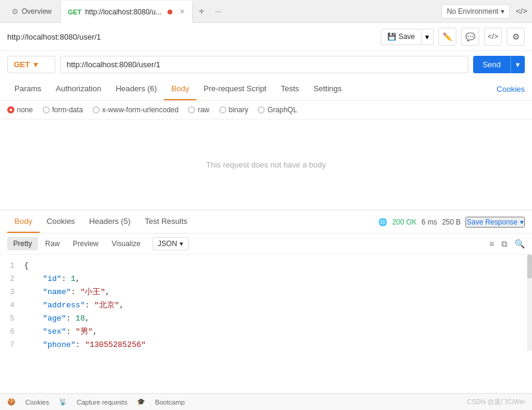 The height and width of the screenshot is (410, 532). What do you see at coordinates (496, 402) in the screenshot?
I see `watermark: CSDN @厦门CiWei` at bounding box center [496, 402].